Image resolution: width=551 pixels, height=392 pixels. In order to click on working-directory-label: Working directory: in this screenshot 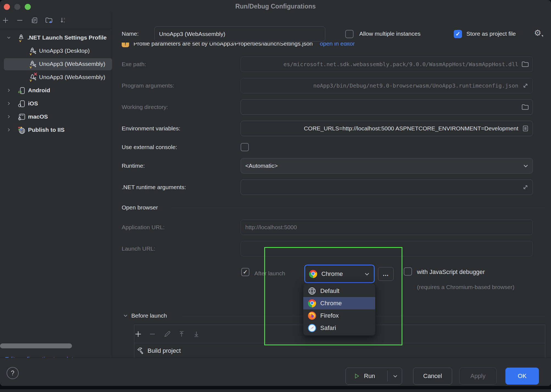, I will do `click(145, 107)`.